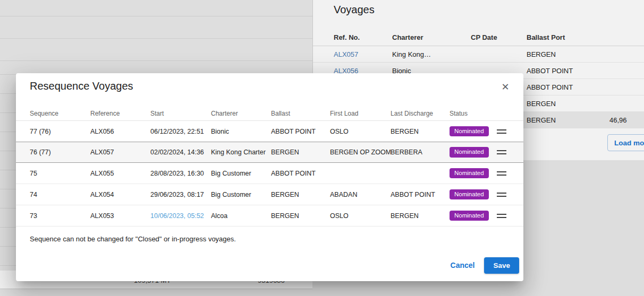 Image resolution: width=644 pixels, height=296 pixels. Describe the element at coordinates (60, 114) in the screenshot. I see `column-header: Sequence` at that location.